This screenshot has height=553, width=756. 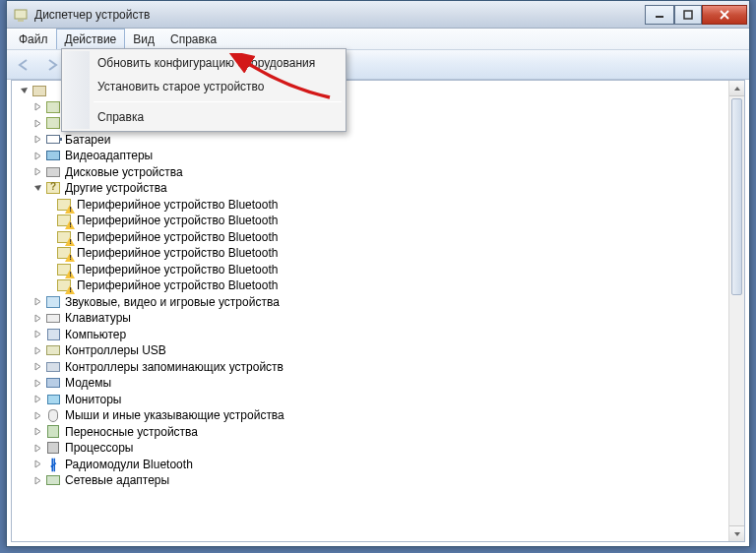 What do you see at coordinates (370, 433) in the screenshot?
I see `tree-category: Переносные устройства` at bounding box center [370, 433].